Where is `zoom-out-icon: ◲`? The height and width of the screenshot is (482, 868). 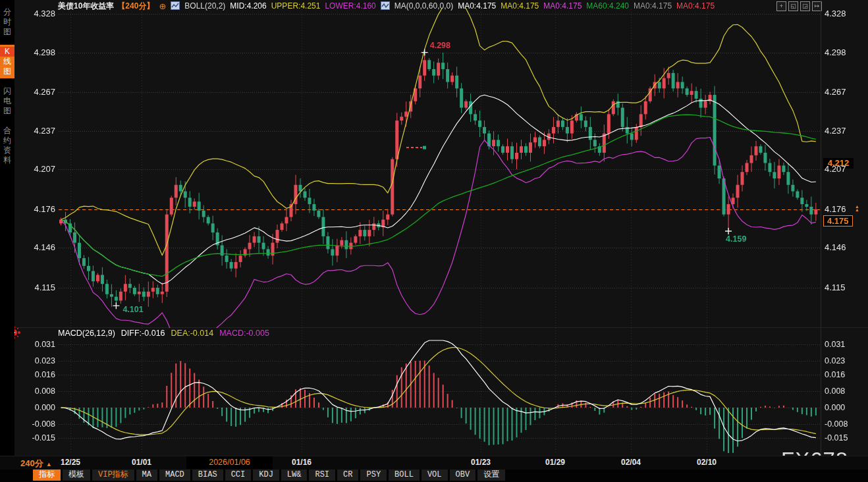
zoom-out-icon: ◲ is located at coordinates (805, 7).